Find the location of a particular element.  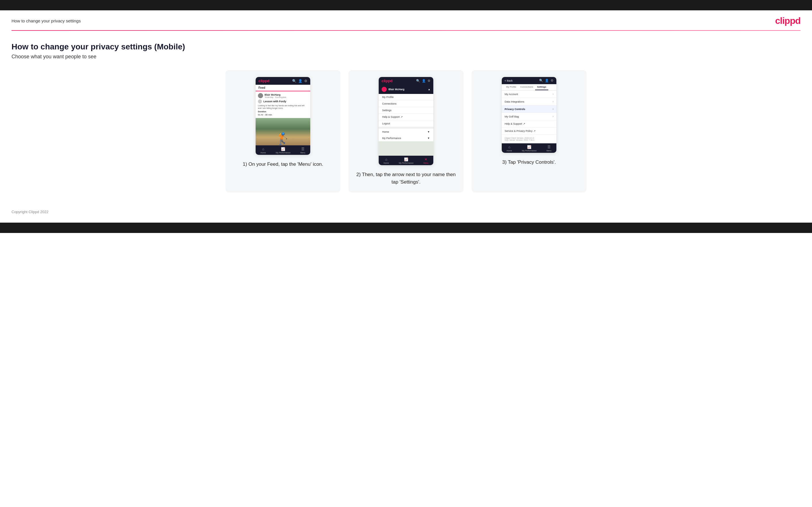

step-1-caption: 1) On your Feed, tap the 'Menu' icon. is located at coordinates (283, 164).